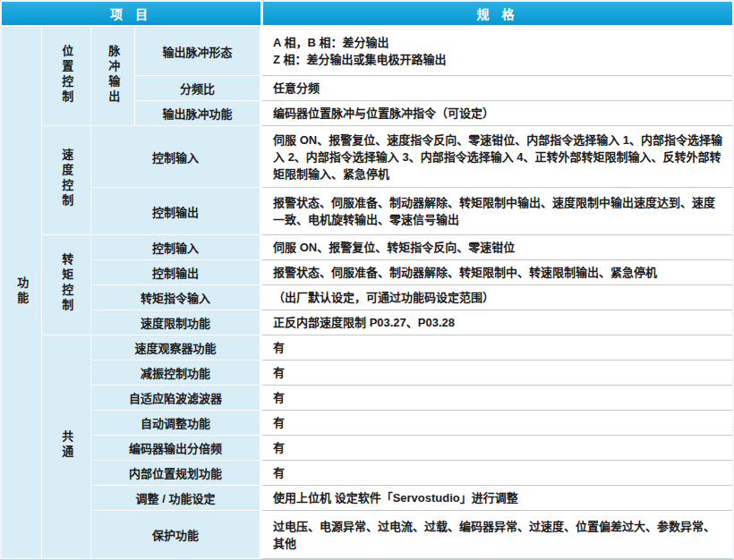 The width and height of the screenshot is (734, 560). I want to click on row-spec: 报警状态、伺服准备、制动器解除、转矩限制中、转速限制输出、紧急停机, so click(496, 273).